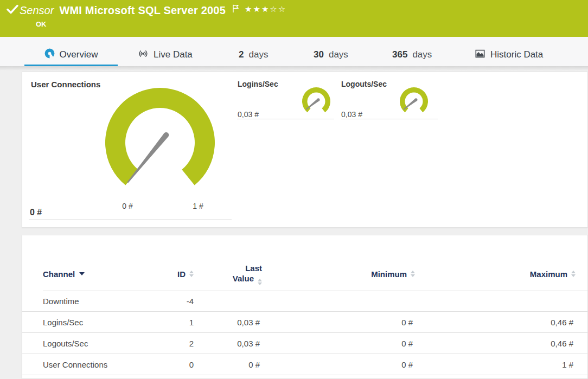 The width and height of the screenshot is (588, 379). What do you see at coordinates (231, 301) in the screenshot?
I see `cell-last-value` at bounding box center [231, 301].